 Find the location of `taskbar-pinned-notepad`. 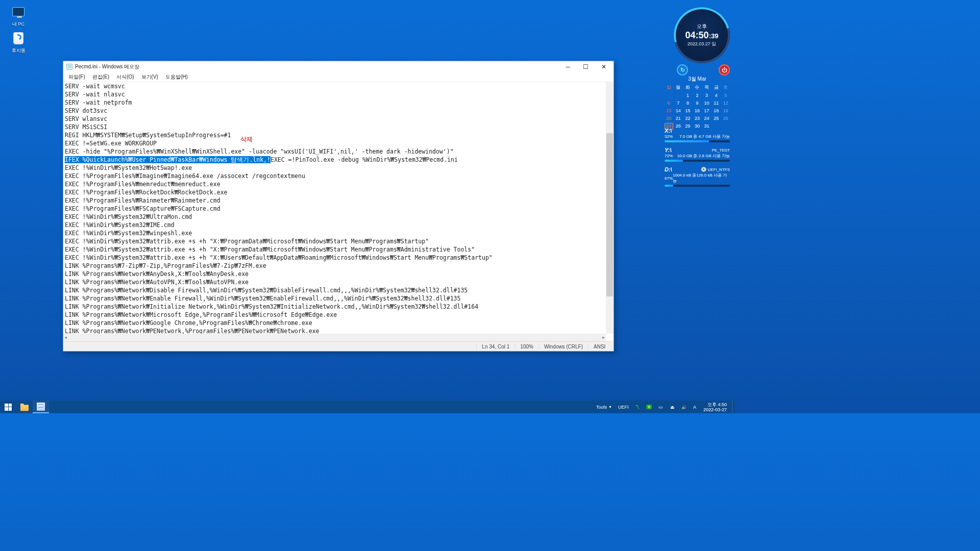

taskbar-pinned-notepad is located at coordinates (41, 407).